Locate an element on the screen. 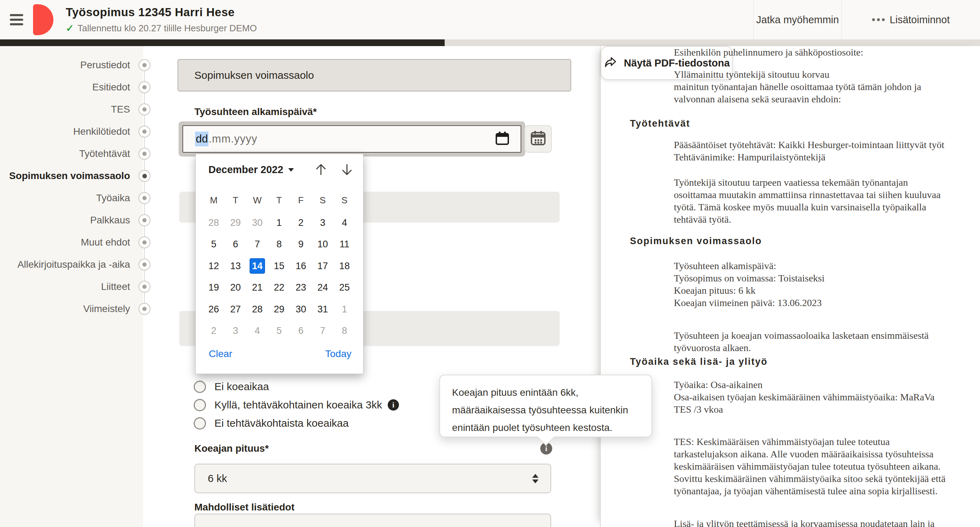  calendar-day: 22 is located at coordinates (279, 287).